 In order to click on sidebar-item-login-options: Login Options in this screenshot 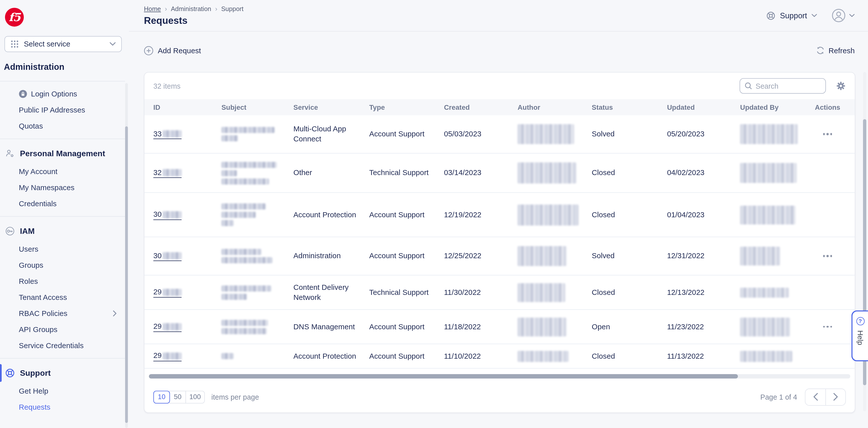, I will do `click(65, 94)`.